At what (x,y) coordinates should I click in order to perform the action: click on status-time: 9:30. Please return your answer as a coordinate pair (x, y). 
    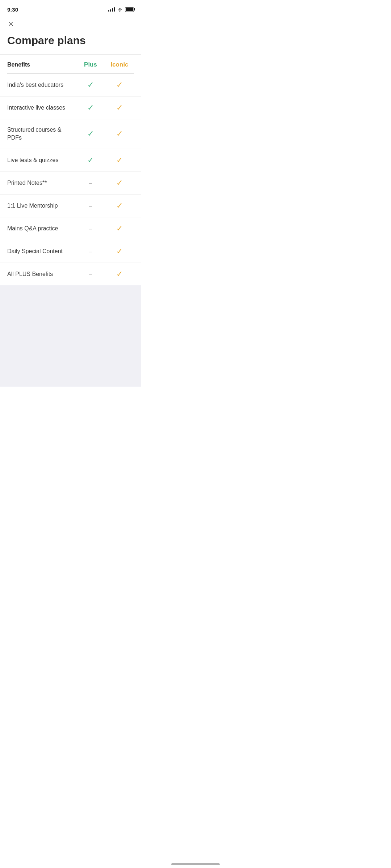
    Looking at the image, I should click on (13, 9).